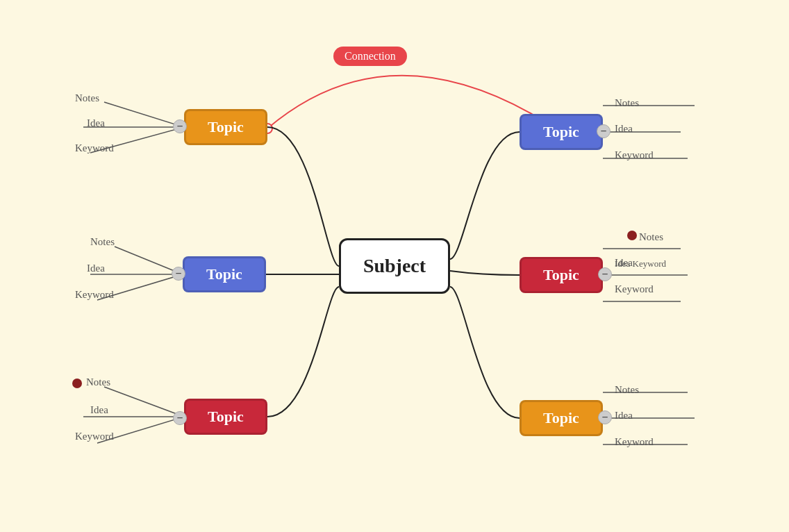  Describe the element at coordinates (226, 417) in the screenshot. I see `topic-bot-left: Topic` at that location.